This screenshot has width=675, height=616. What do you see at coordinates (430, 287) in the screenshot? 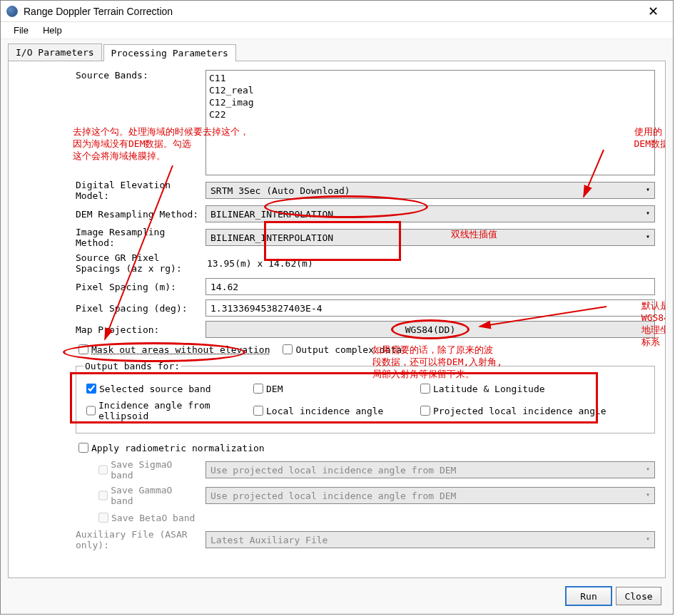
I see `pixel-spacing-m-input` at bounding box center [430, 287].